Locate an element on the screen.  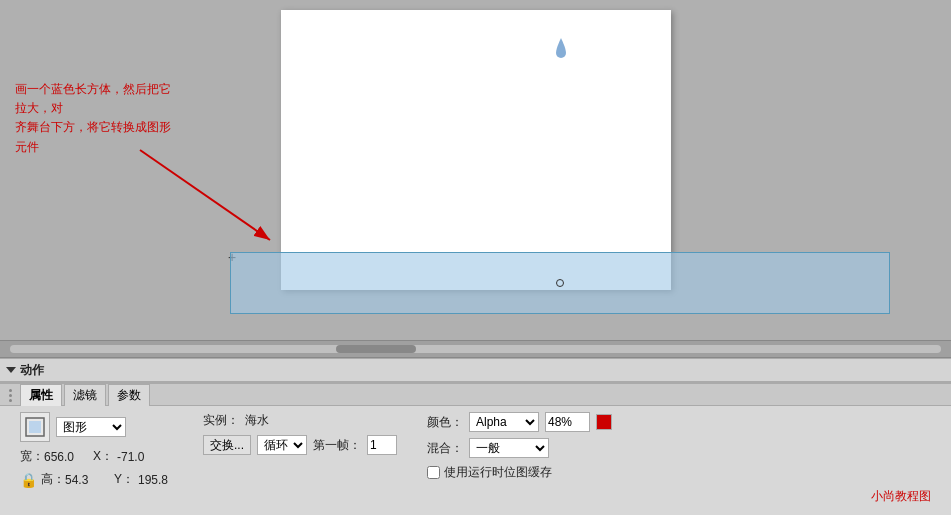
alpha-percent: 48% is located at coordinates (560, 422).